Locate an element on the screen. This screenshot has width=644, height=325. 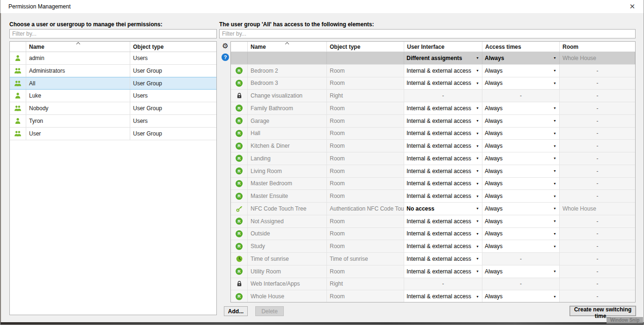
user-row-name: Administrators is located at coordinates (78, 71).